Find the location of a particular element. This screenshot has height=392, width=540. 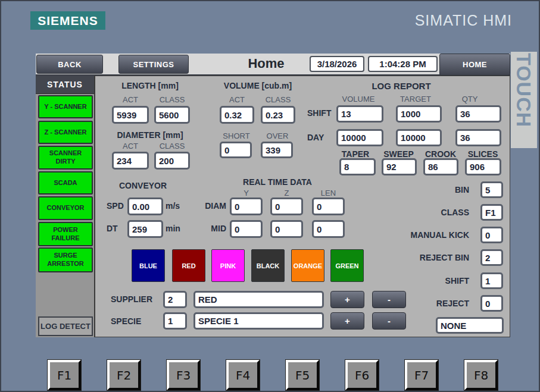

realtime-len-label: LEN is located at coordinates (329, 193).